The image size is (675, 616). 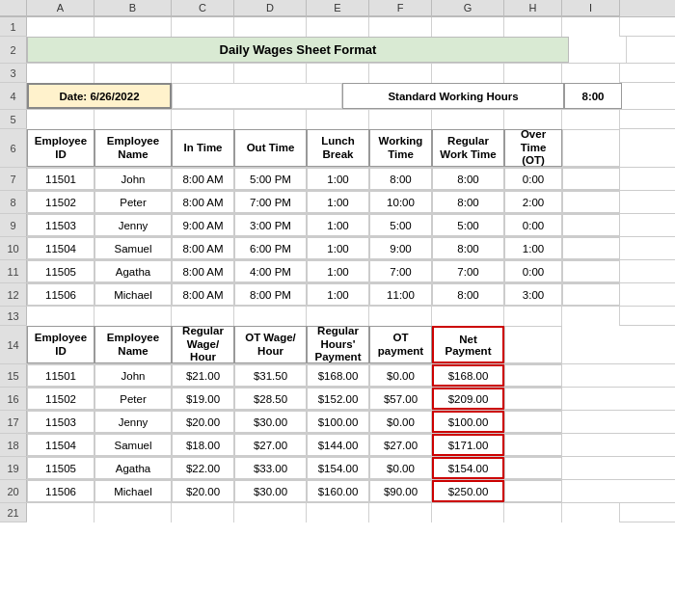 What do you see at coordinates (14, 73) in the screenshot?
I see `rownum-3: 3` at bounding box center [14, 73].